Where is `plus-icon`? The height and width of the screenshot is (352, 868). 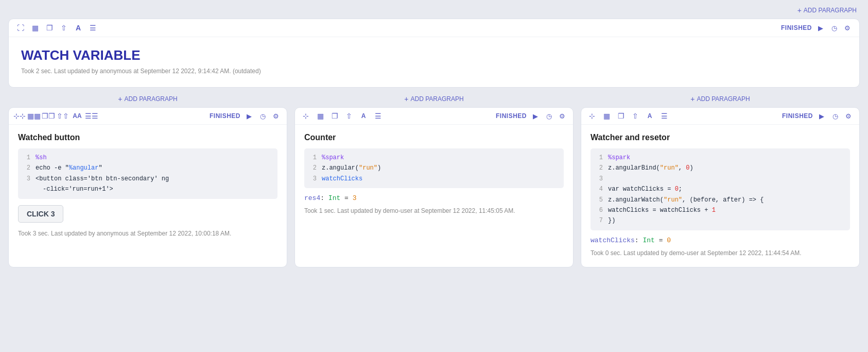
plus-icon is located at coordinates (800, 10).